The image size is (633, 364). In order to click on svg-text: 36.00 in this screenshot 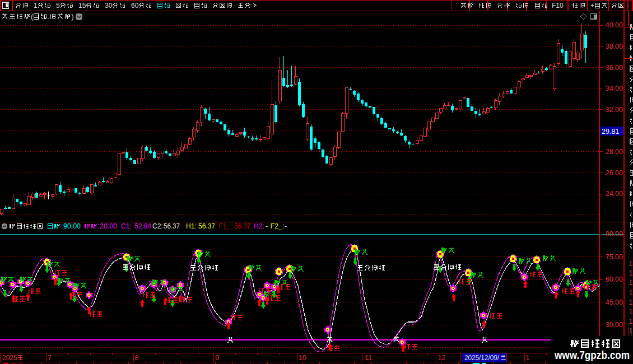, I will do `click(614, 68)`.